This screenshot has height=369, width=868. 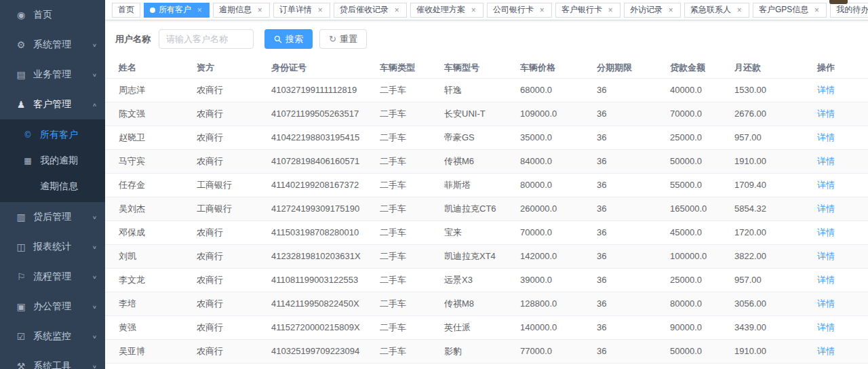 What do you see at coordinates (68, 135) in the screenshot?
I see `sidebar-item-label: 所有客户` at bounding box center [68, 135].